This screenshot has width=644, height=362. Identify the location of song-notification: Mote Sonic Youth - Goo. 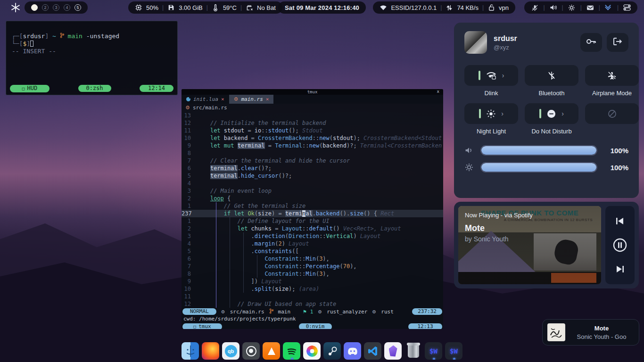
(591, 332).